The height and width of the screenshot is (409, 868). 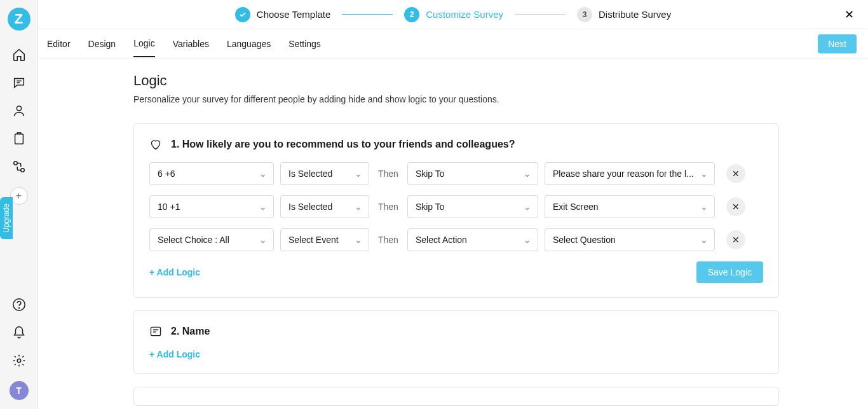 What do you see at coordinates (456, 174) in the screenshot?
I see `logic-row: 6 +6⌄ Is Selected⌄ Then Skip To⌄ Please …` at bounding box center [456, 174].